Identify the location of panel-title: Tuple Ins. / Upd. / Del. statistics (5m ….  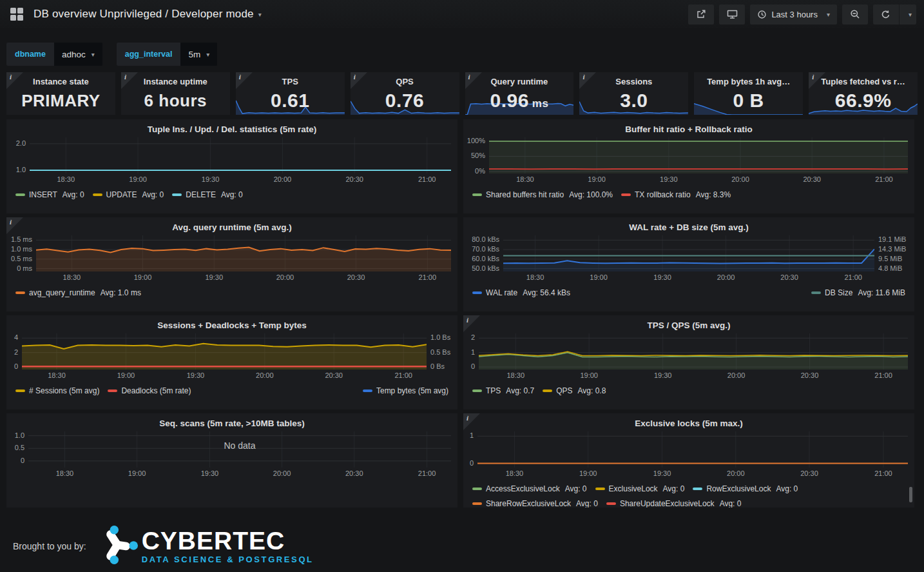
(232, 128).